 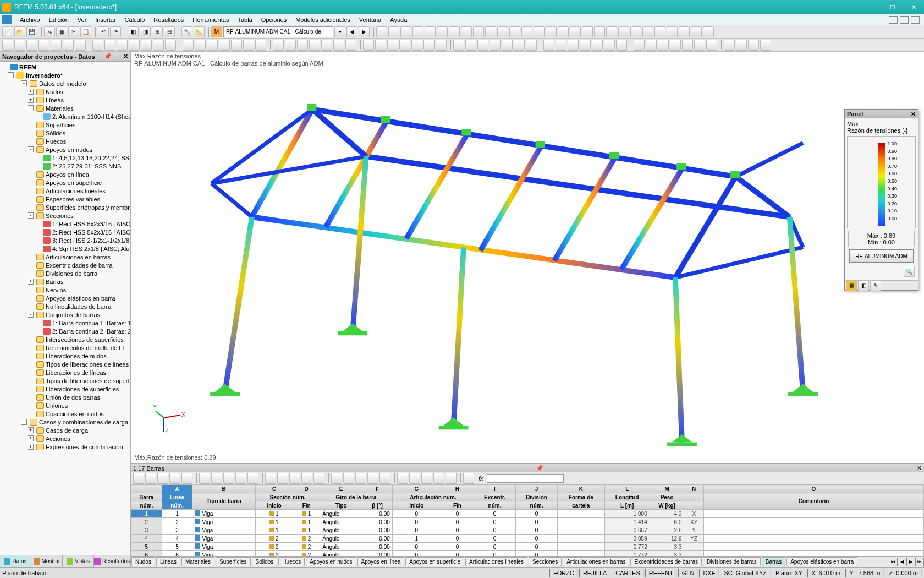 I want to click on tree-node: Sólidos, so click(x=65, y=133).